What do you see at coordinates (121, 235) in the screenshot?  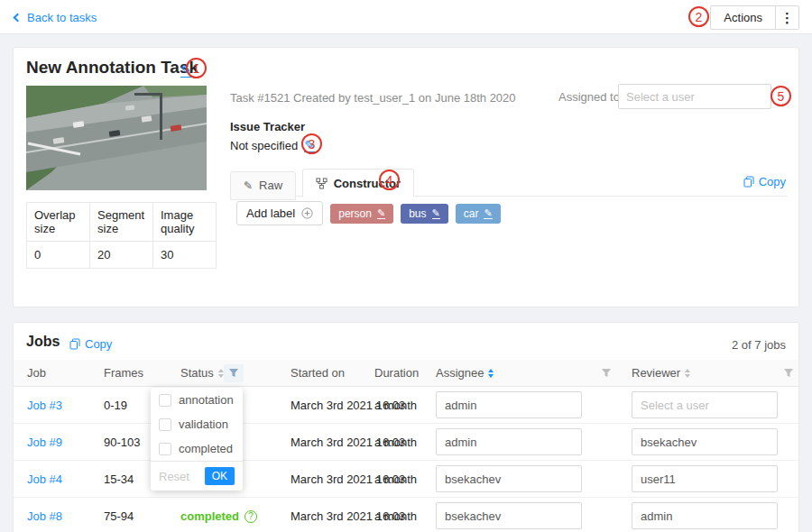 I see `task-parameters-table: Overlap size Segment size Image quality …` at bounding box center [121, 235].